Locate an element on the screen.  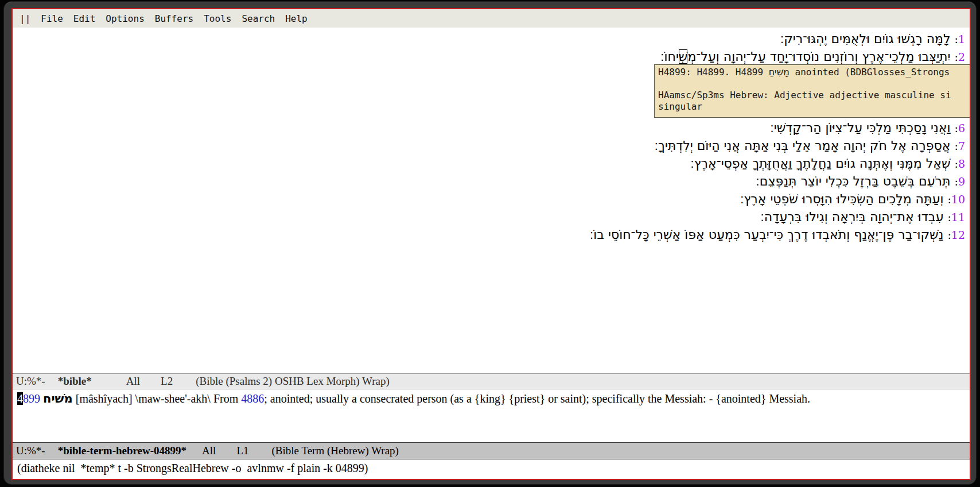
verse-text: תְּרֹעֵם בְּשֵׁבֶט בַּרְזֶל כִּכְלִי יוֹ… is located at coordinates (853, 181).